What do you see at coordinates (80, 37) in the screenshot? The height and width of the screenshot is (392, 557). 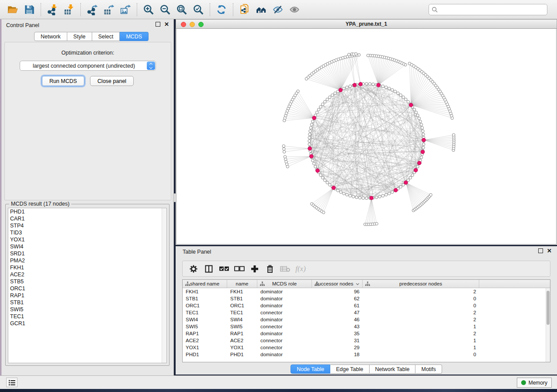 I see `control-tab-style: Style` at bounding box center [80, 37].